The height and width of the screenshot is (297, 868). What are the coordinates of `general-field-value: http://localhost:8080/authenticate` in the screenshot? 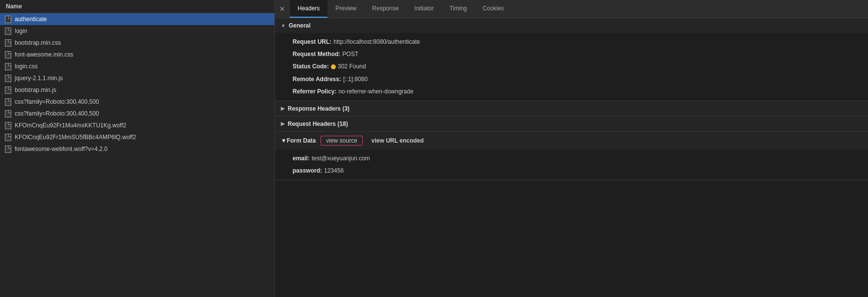 It's located at (377, 42).